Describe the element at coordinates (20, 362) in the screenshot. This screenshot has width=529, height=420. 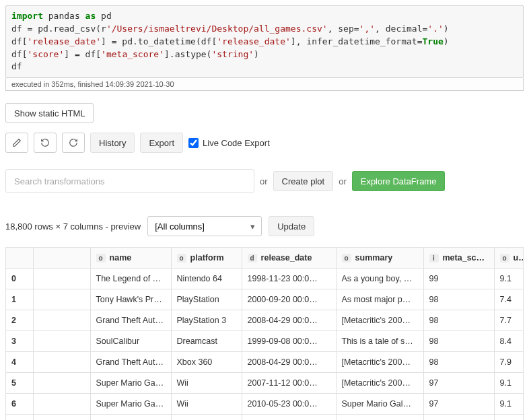
I see `cell-index: 4` at that location.